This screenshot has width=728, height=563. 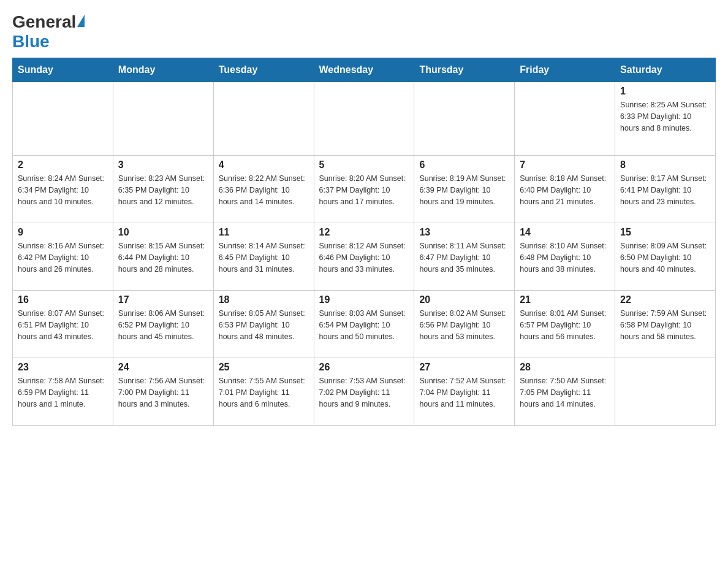 What do you see at coordinates (163, 258) in the screenshot?
I see `day-info: Sunrise: 8:15 AM Sunset: 6:44 PM Dayligh…` at bounding box center [163, 258].